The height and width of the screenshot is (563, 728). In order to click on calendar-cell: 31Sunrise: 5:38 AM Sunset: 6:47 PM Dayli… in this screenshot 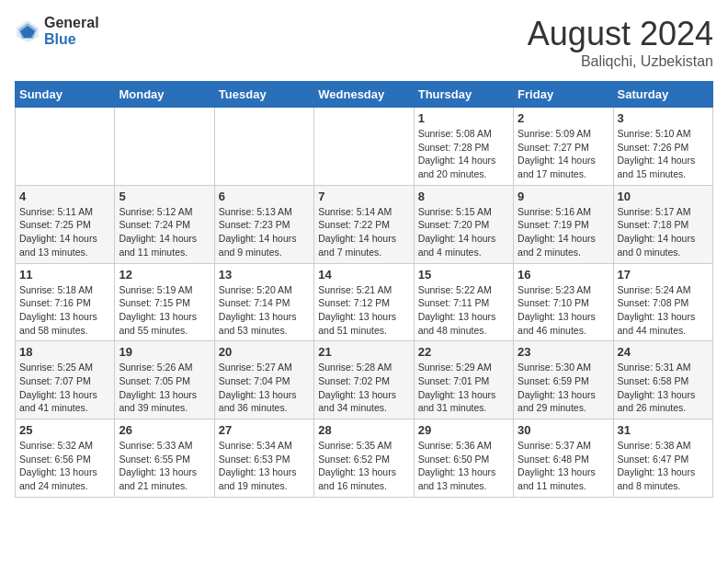, I will do `click(663, 458)`.